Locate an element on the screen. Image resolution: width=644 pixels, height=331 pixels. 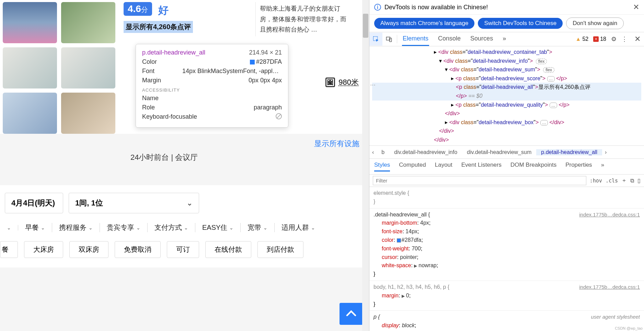
tab-layout: Layout is located at coordinates (444, 167).